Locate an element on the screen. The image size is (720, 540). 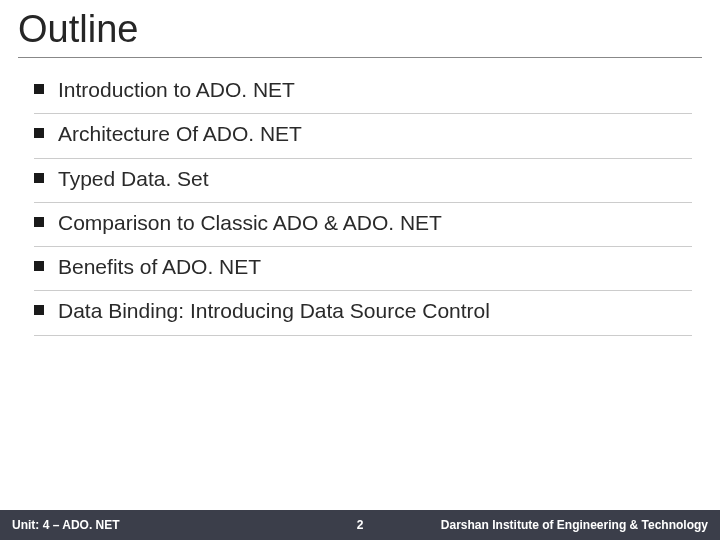
list-item: Introduction to ADO. NET is located at coordinates (363, 92).